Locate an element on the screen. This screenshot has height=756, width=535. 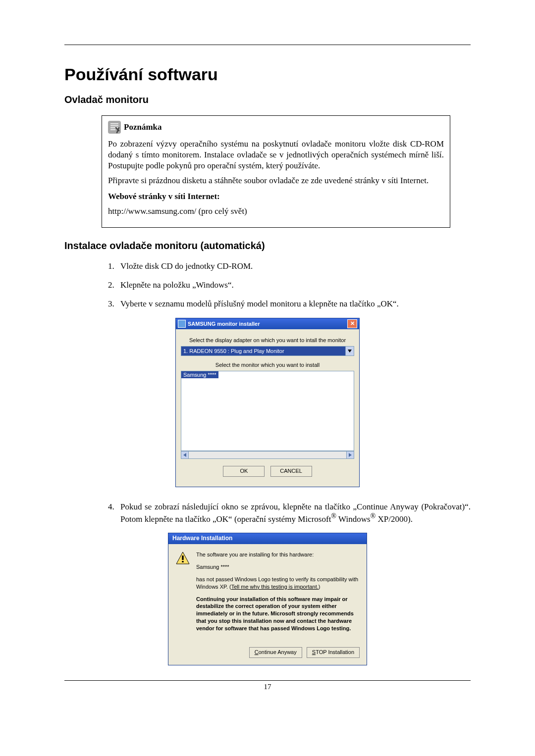
step-4-text-a: Pokud se zobrazí následující okno se zpr… is located at coordinates (295, 513).